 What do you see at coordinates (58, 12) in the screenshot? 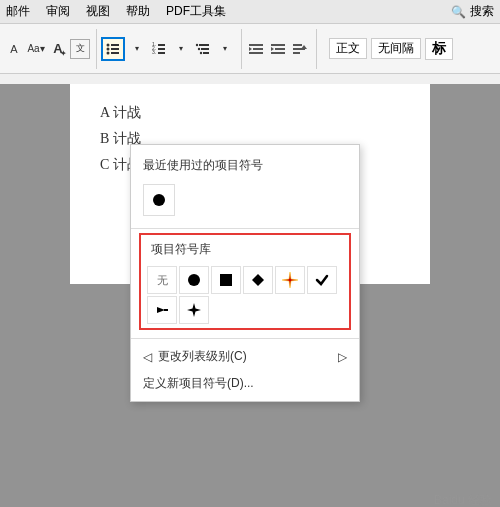
I see `menu-item-review: 审阅` at bounding box center [58, 12].